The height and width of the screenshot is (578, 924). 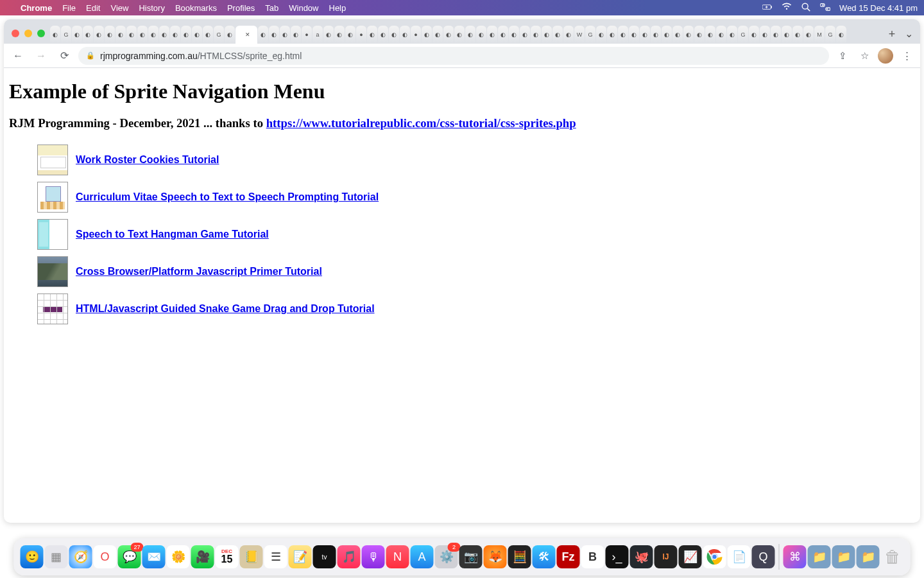 What do you see at coordinates (422, 557) in the screenshot?
I see `appstore-icon: A` at bounding box center [422, 557].